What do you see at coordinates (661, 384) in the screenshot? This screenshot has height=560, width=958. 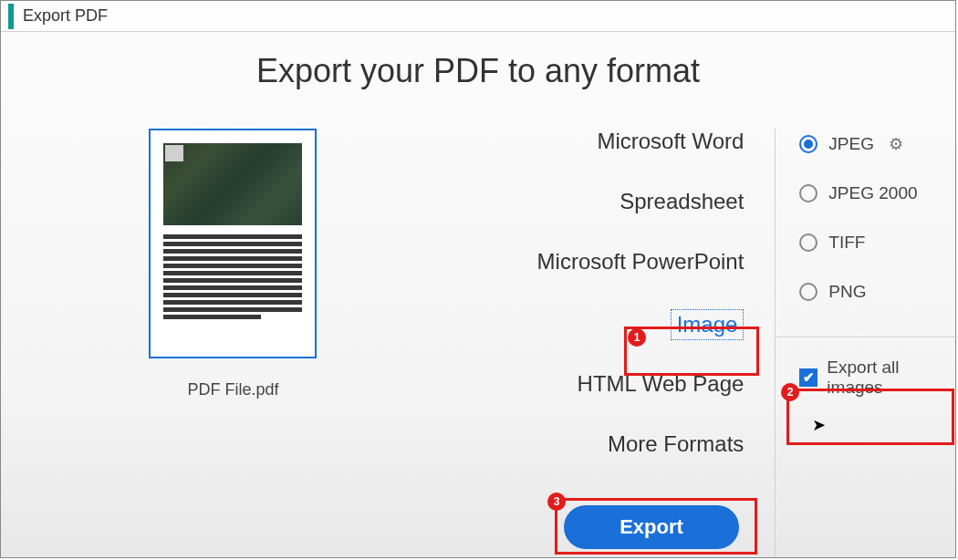 I see `format-html: HTML Web Page` at bounding box center [661, 384].